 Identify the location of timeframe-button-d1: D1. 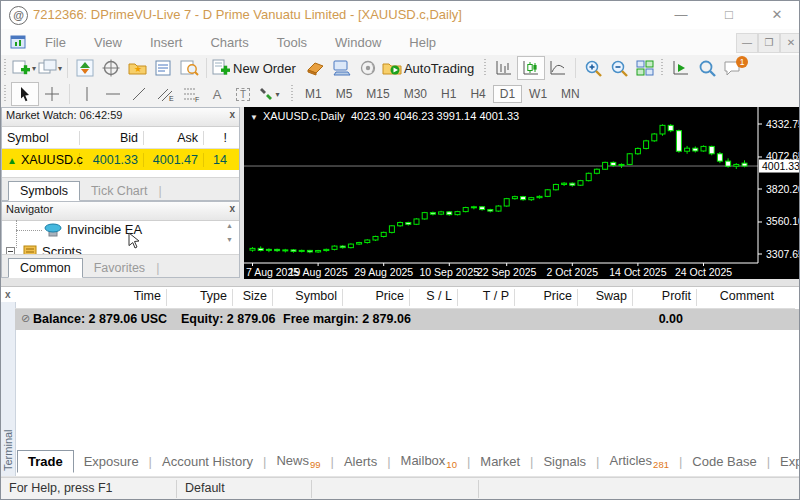
(508, 94).